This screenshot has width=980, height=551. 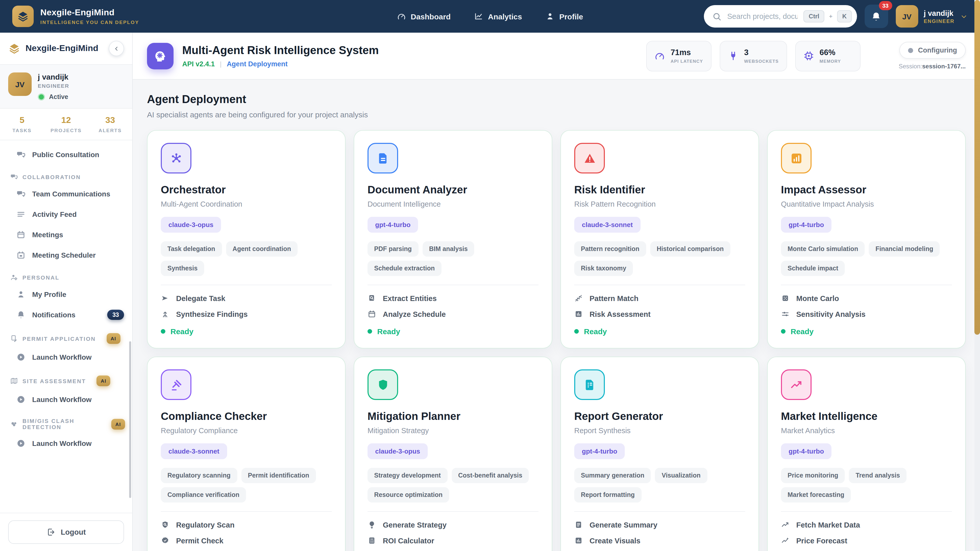 What do you see at coordinates (564, 16) in the screenshot?
I see `top-nav-profile: Profile` at bounding box center [564, 16].